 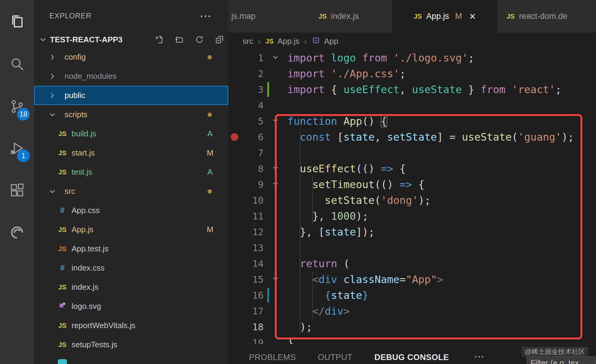 I want to click on tree-item-config: config, so click(x=131, y=57).